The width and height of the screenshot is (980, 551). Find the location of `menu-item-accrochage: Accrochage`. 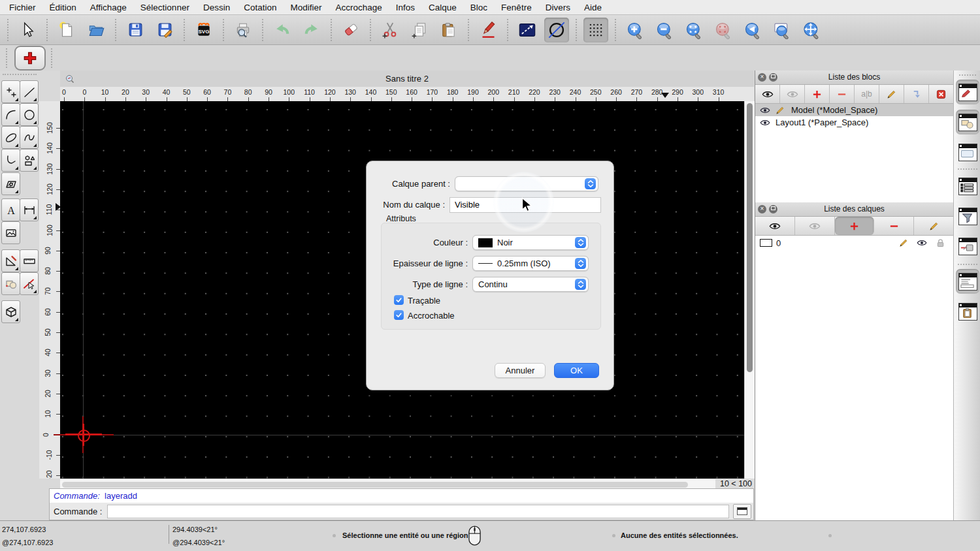

menu-item-accrochage: Accrochage is located at coordinates (358, 8).